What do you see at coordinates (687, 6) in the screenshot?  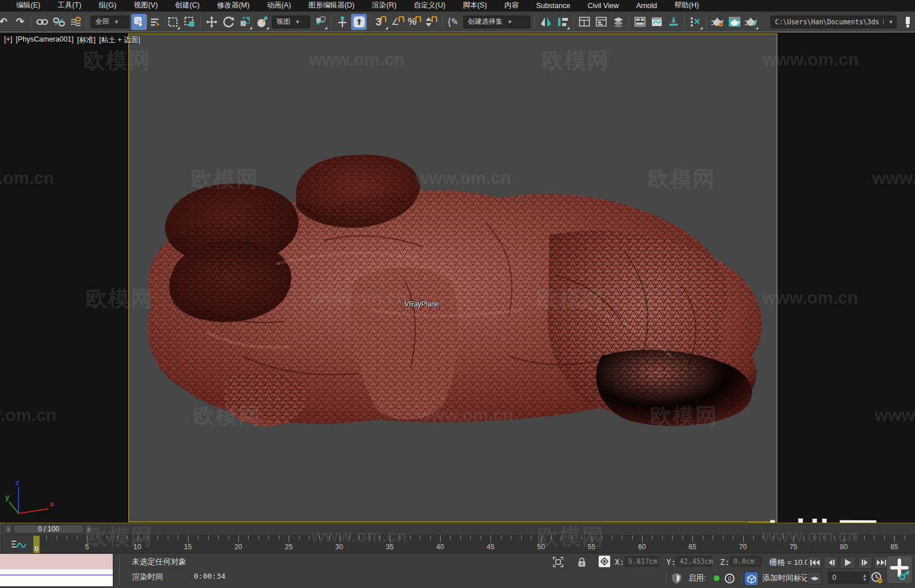 I see `menu-item: 帮助(H)` at bounding box center [687, 6].